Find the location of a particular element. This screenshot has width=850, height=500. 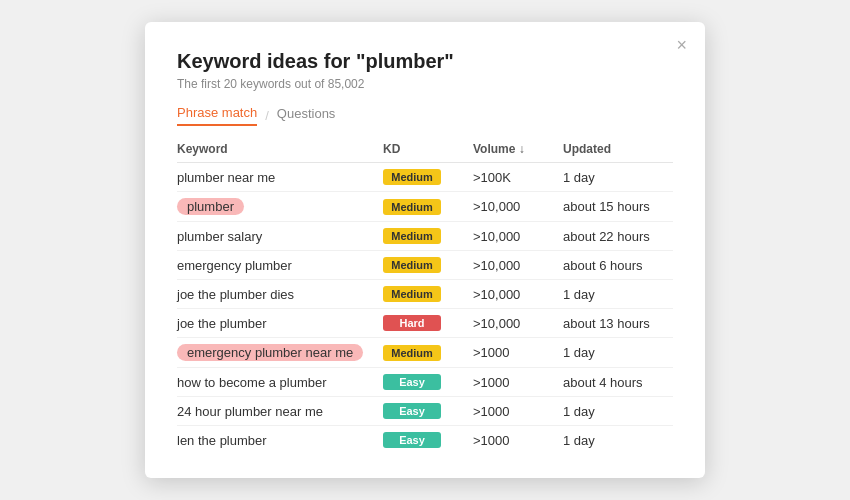

updated-cell: about 4 hours is located at coordinates (618, 382).